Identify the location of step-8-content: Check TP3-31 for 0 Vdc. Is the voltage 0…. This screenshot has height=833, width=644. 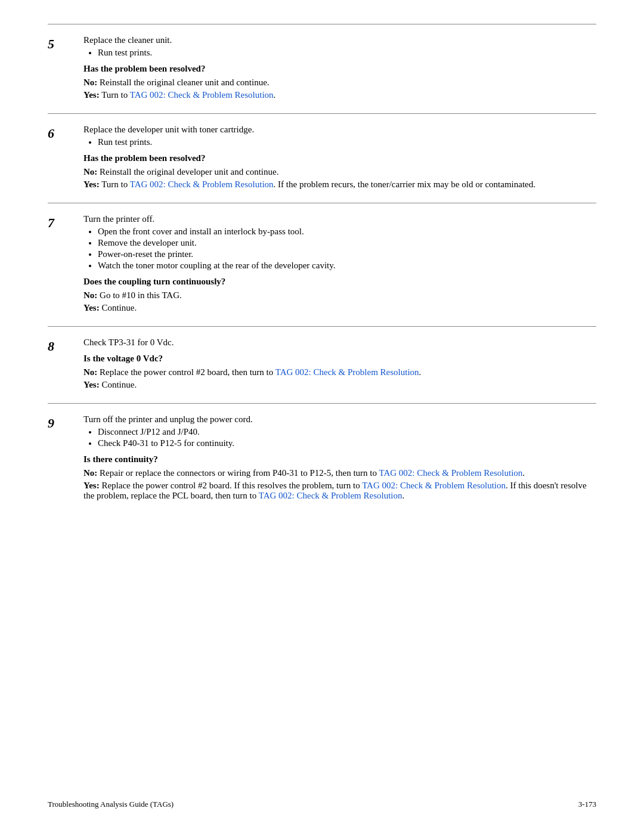
(340, 365).